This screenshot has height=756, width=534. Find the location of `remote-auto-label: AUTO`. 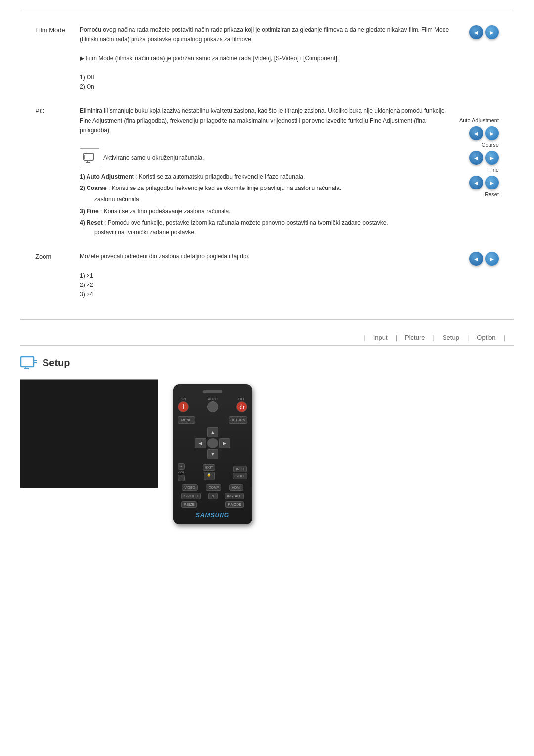

remote-auto-label: AUTO is located at coordinates (213, 399).